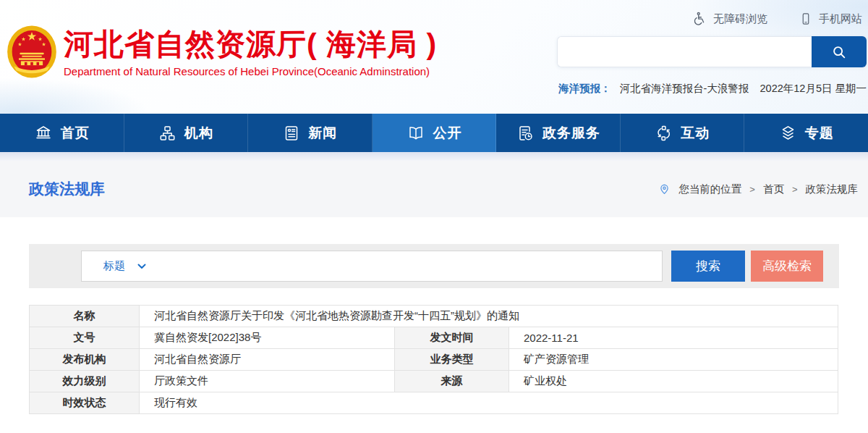 The height and width of the screenshot is (433, 868). I want to click on nav-item-news: 新闻, so click(310, 133).